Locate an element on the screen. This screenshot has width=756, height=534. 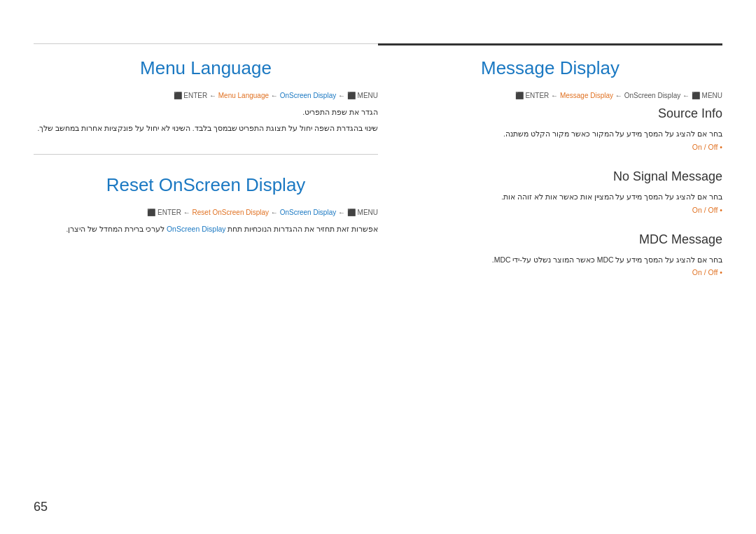
page-number: 65 is located at coordinates (41, 507).